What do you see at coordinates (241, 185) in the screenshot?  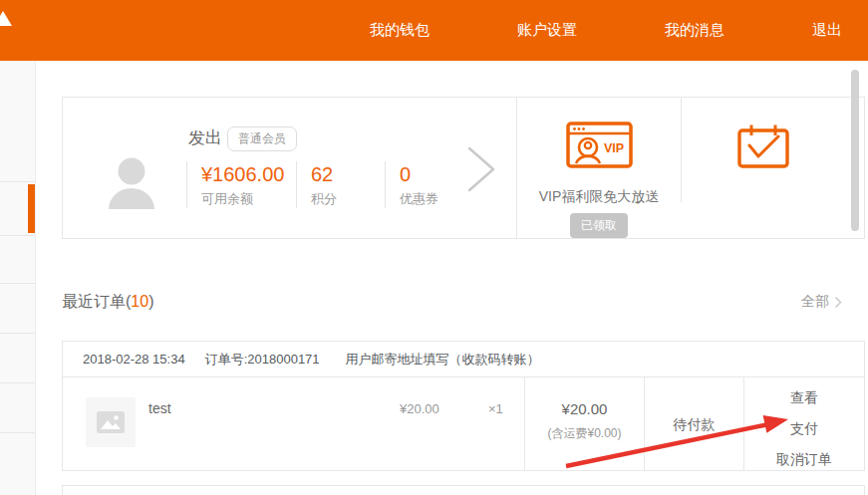 I see `balance-stat: ¥1606.00 可用余额` at bounding box center [241, 185].